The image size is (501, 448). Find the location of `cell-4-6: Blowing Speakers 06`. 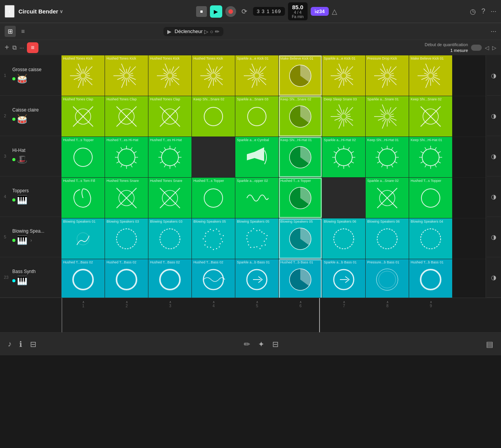

cell-4-6: Blowing Speakers 06 is located at coordinates (344, 238).